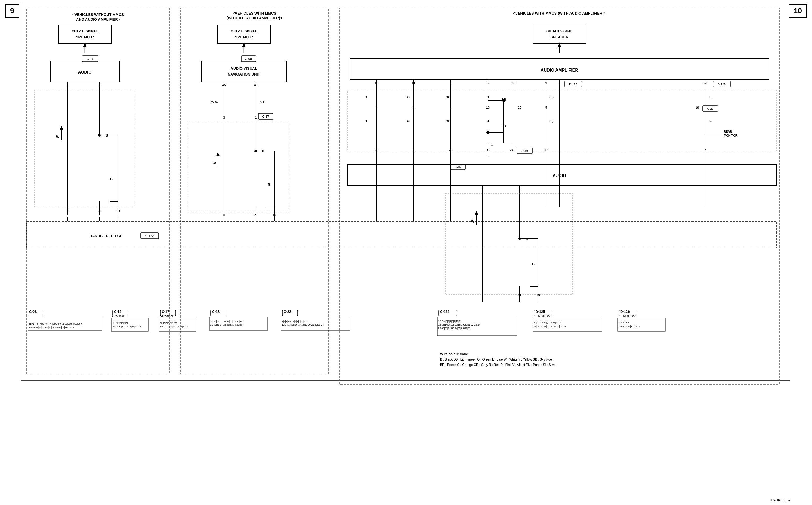 The image size is (812, 505). I want to click on svg-text: 1|2|3|4|5|6|7|8|9|10|11, so click(450, 321).